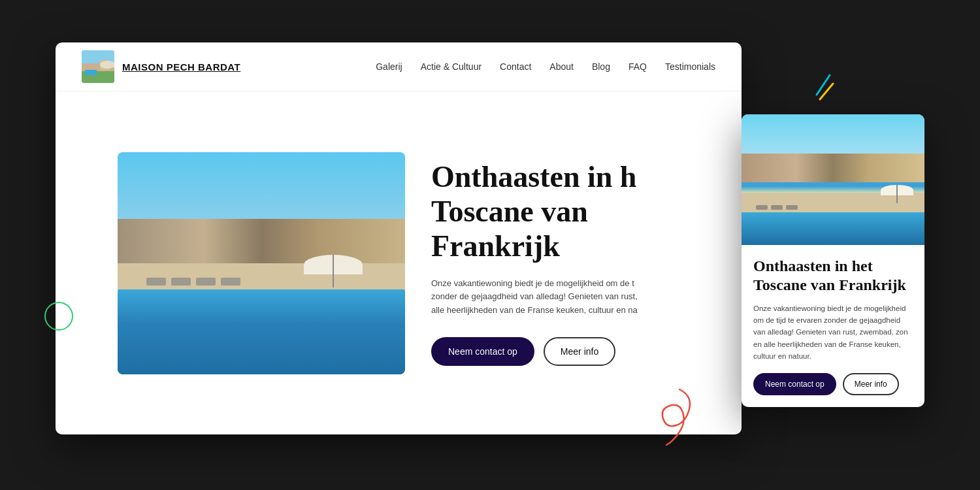 This screenshot has width=980, height=490. Describe the element at coordinates (833, 333) in the screenshot. I see `second-card-description: Onze vakantiewoning biedt je de mogelijk…` at that location.